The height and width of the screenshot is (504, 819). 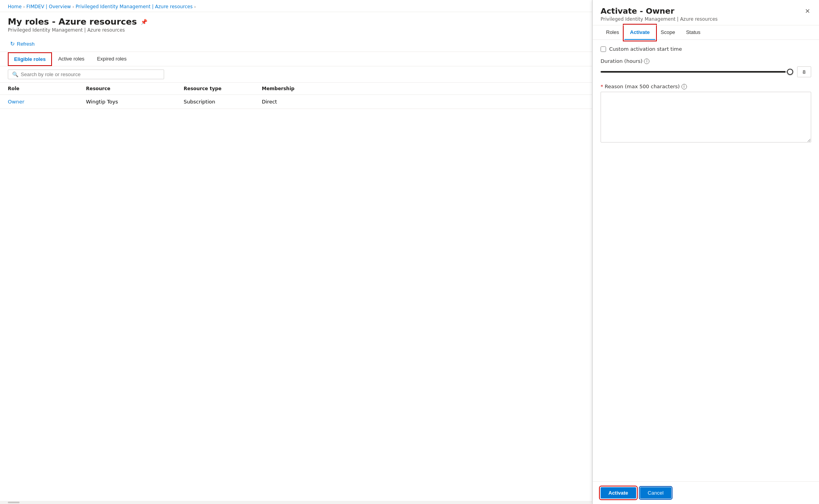 What do you see at coordinates (296, 44) in the screenshot?
I see `toolbar: ↻ Refresh` at bounding box center [296, 44].